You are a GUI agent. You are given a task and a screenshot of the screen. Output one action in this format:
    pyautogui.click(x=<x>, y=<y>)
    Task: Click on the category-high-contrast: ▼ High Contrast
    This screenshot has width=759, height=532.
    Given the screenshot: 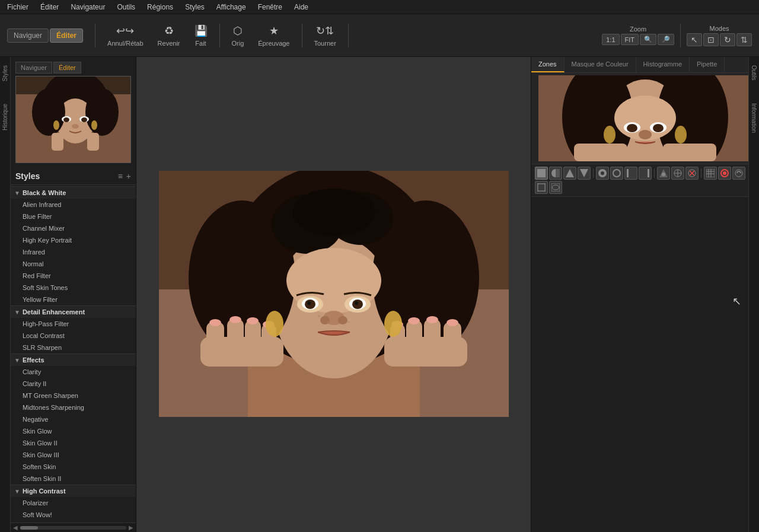 What is the action you would take?
    pyautogui.click(x=74, y=491)
    